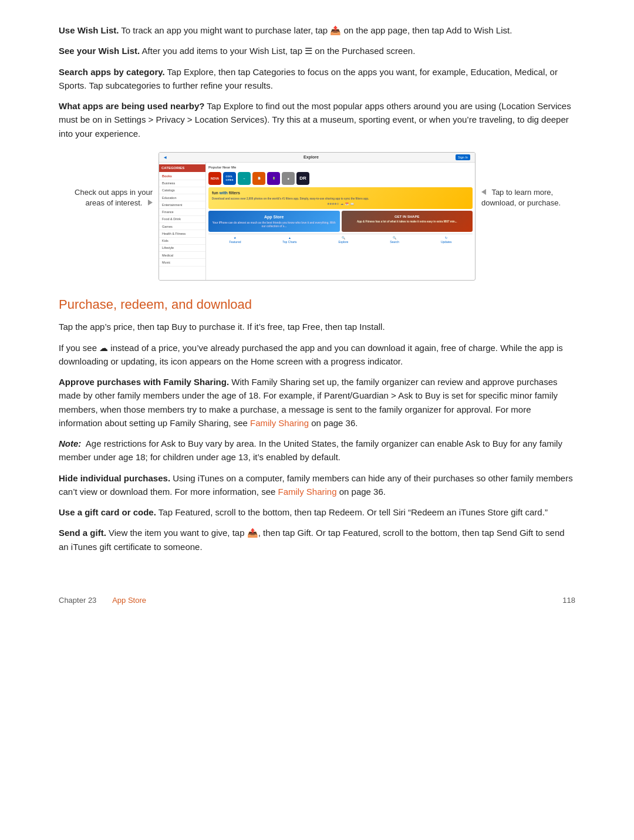 The width and height of the screenshot is (634, 840). I want to click on footer-chapter-label: Chapter 23, so click(77, 601).